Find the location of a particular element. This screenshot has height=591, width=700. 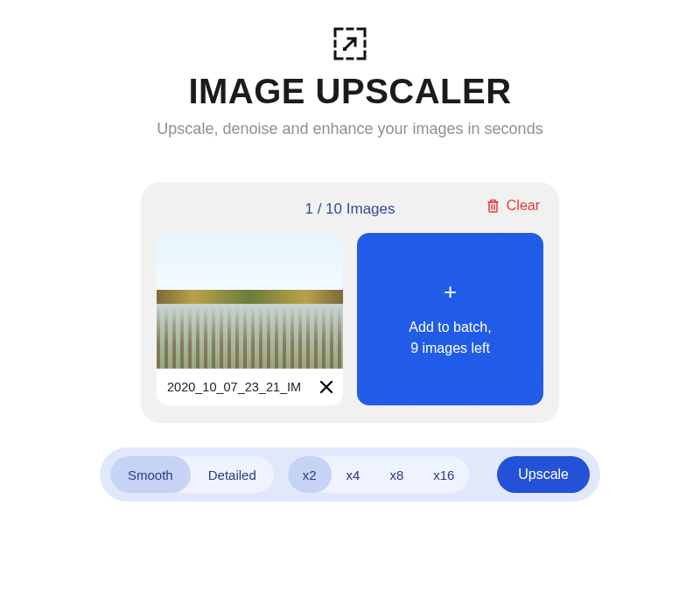

close-icon is located at coordinates (326, 387).